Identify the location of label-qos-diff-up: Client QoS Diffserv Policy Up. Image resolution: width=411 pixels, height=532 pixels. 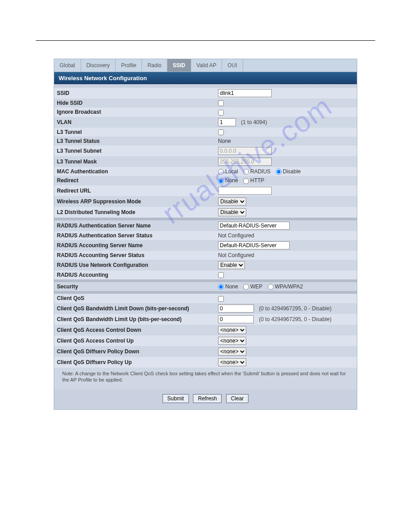
(135, 362).